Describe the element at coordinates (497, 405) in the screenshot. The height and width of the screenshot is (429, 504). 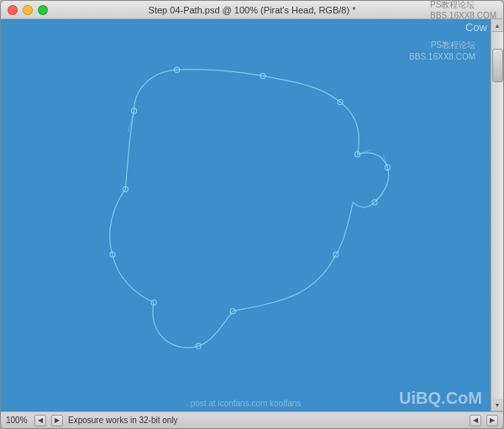
I see `scroll-down-arrow: ▼` at that location.